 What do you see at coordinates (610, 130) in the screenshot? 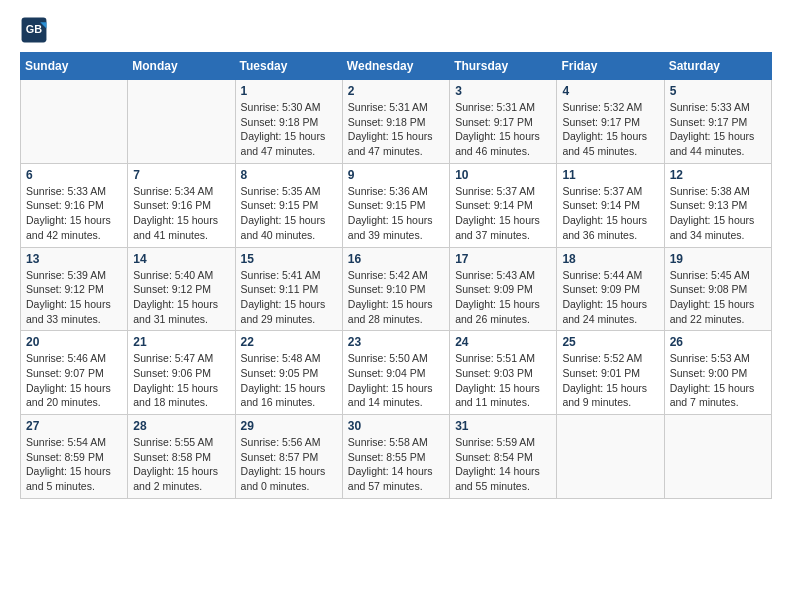
I see `day-info: Sunrise: 5:32 AMSunset: 9:17 PMDaylight:…` at bounding box center [610, 130].